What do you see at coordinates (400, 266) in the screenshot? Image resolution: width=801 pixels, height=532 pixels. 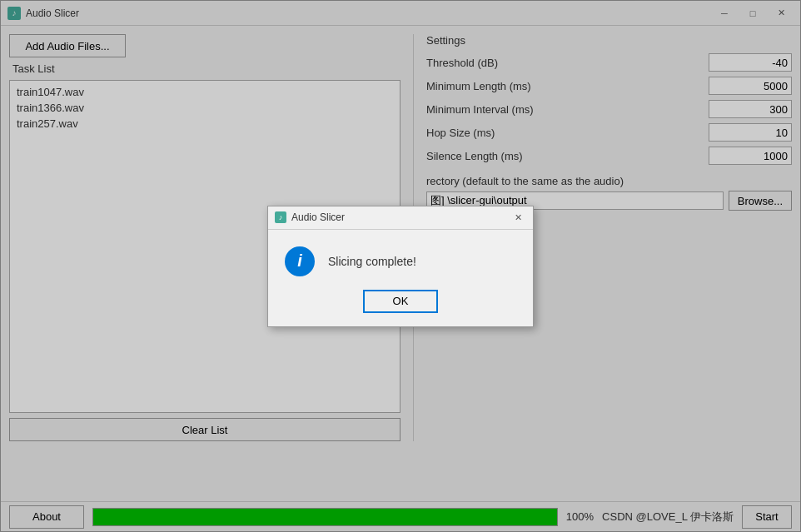 I see `modal-window: ♪ Audio Slicer ✕ i Slicing complete! OK` at bounding box center [400, 266].